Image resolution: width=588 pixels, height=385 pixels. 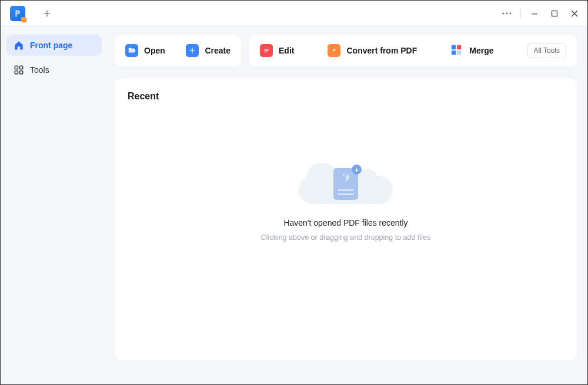 What do you see at coordinates (19, 45) in the screenshot?
I see `home-icon` at bounding box center [19, 45].